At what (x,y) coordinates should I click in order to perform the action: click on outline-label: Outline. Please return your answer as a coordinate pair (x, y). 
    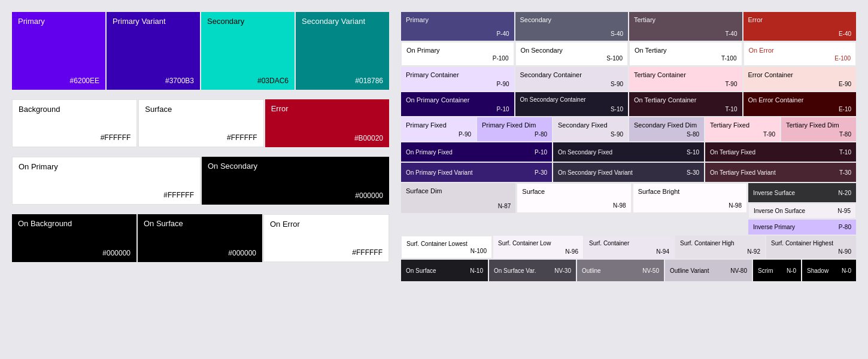
    Looking at the image, I should click on (591, 270).